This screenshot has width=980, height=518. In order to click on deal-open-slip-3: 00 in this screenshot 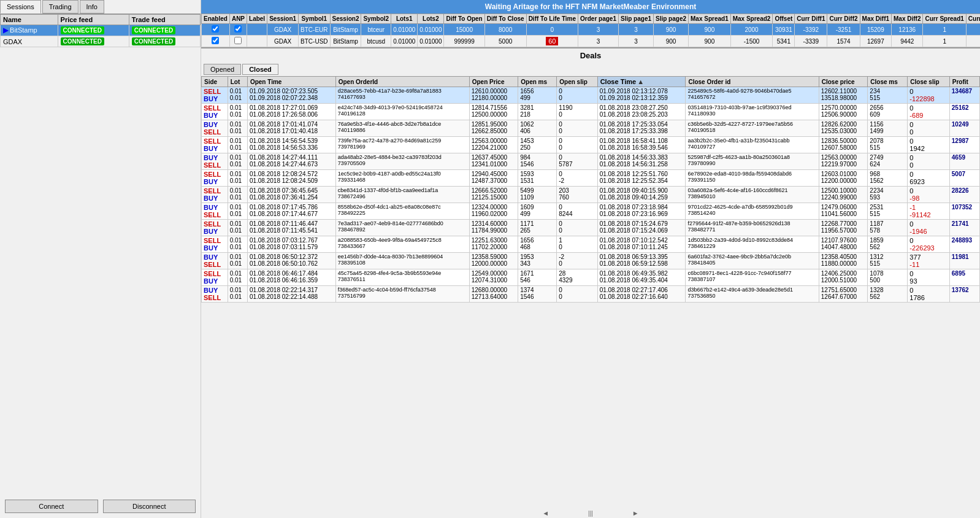, I will do `click(577, 145)`.